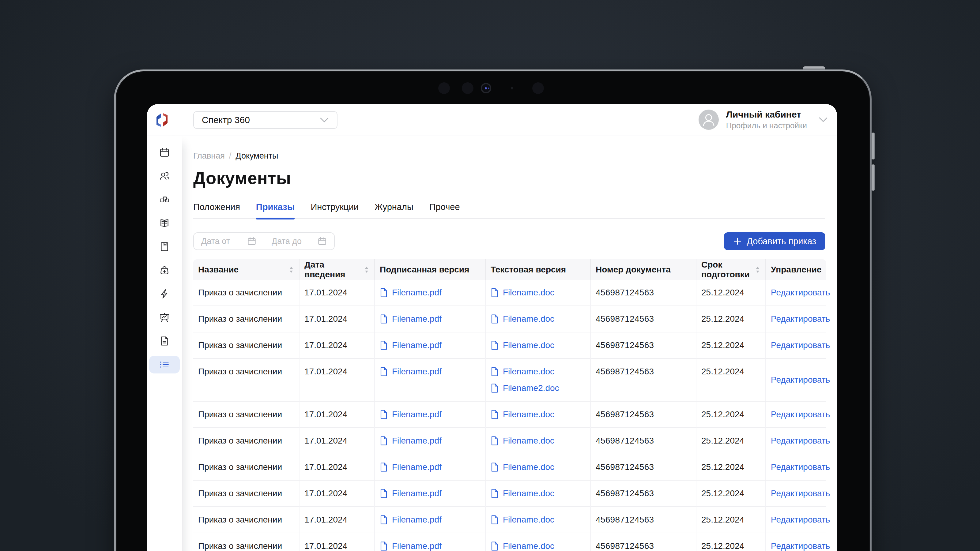  What do you see at coordinates (247, 441) in the screenshot?
I see `cell-name: Приказ о зачислении` at bounding box center [247, 441].